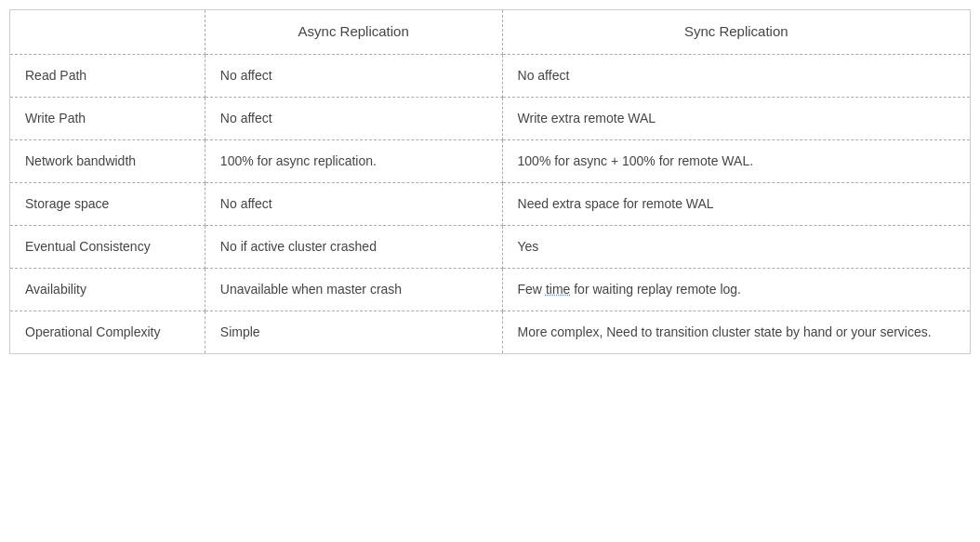 Image resolution: width=980 pixels, height=542 pixels. Describe the element at coordinates (736, 161) in the screenshot. I see `row-sync-value: 100% for async + 100% for remote WAL.` at that location.